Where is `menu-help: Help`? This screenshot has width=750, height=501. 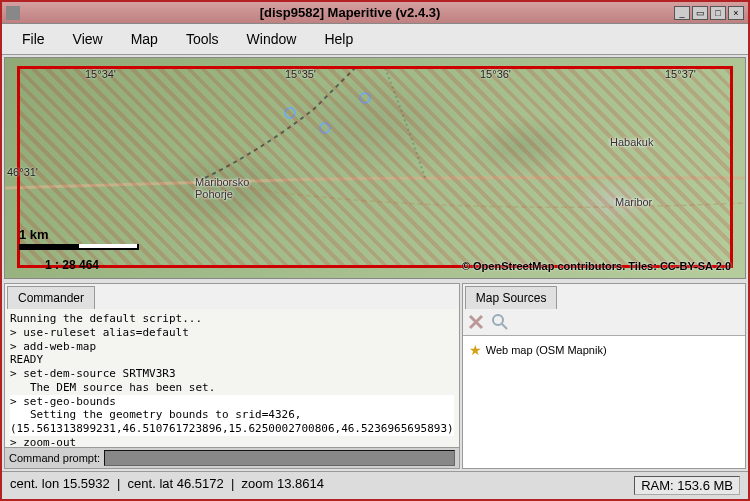
menu-help: Help is located at coordinates (338, 39).